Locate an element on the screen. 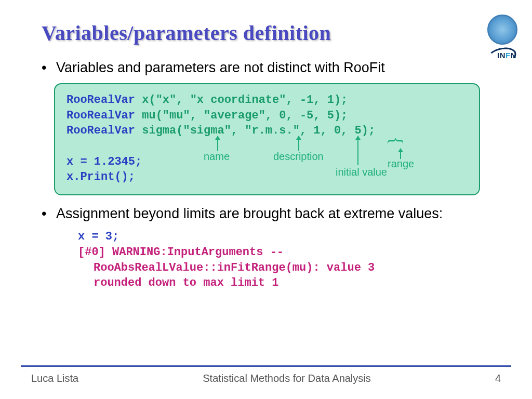 The height and width of the screenshot is (399, 532). footer: Luca Lista Statistical Methods for Data … is located at coordinates (266, 378).